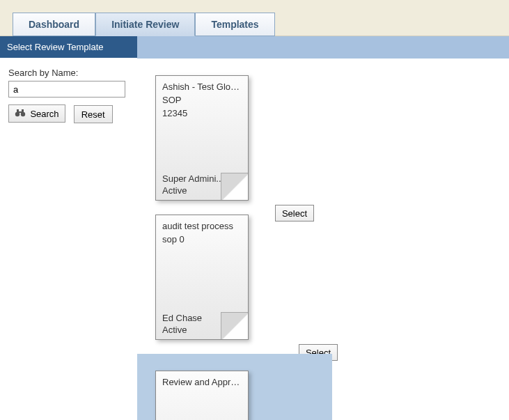  I want to click on template-card-wrap-selected: Review and Approval ... Super Admini... …, so click(235, 387).